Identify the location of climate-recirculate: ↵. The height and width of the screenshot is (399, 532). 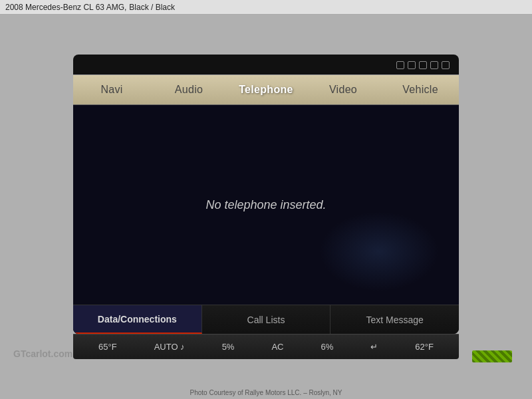
(374, 347).